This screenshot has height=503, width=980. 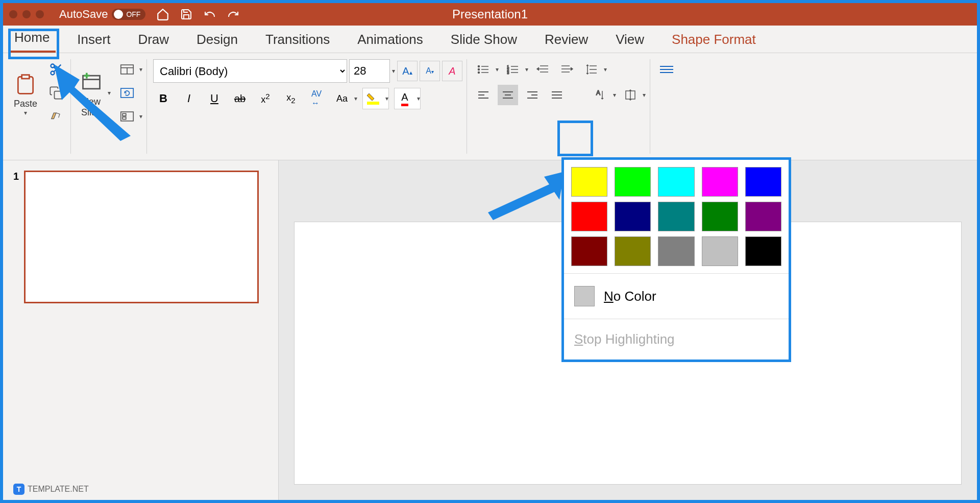 I want to click on maximize-window, so click(x=40, y=14).